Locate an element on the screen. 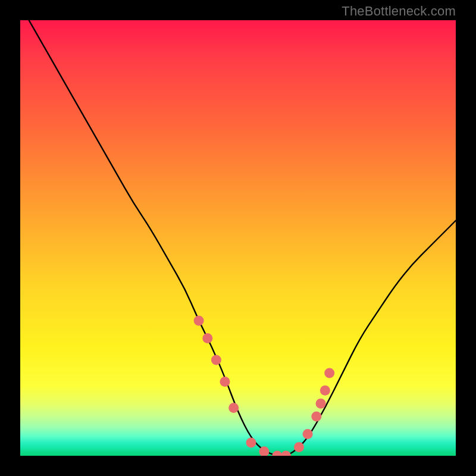 This screenshot has width=476, height=476. attribution-label: TheBottleneck.com is located at coordinates (399, 11).